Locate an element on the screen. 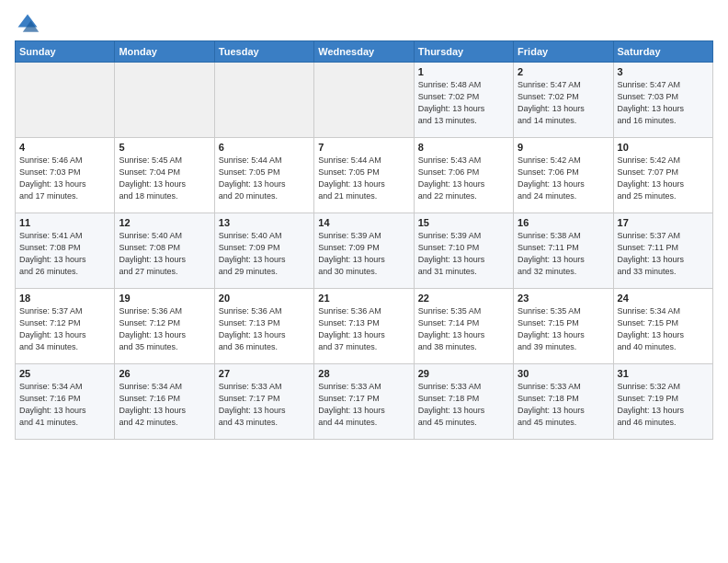  day-number: 31 is located at coordinates (664, 373).